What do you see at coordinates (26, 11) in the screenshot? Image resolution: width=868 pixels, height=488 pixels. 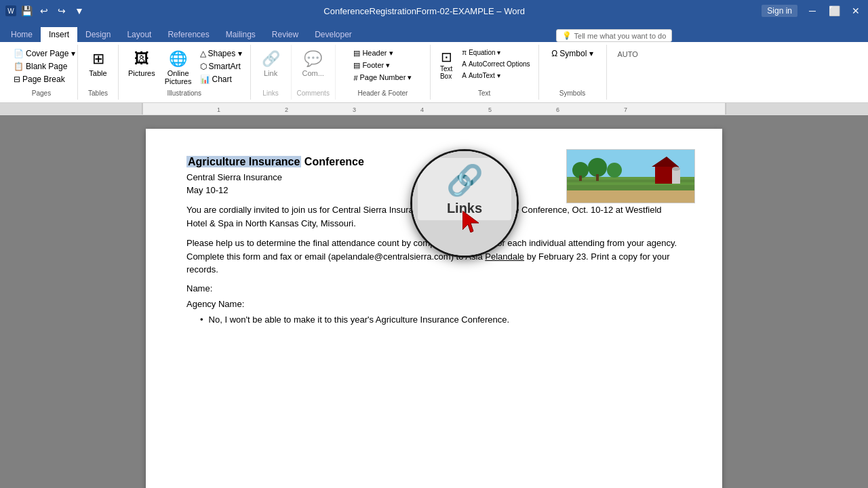 I see `save-button: 💾` at bounding box center [26, 11].